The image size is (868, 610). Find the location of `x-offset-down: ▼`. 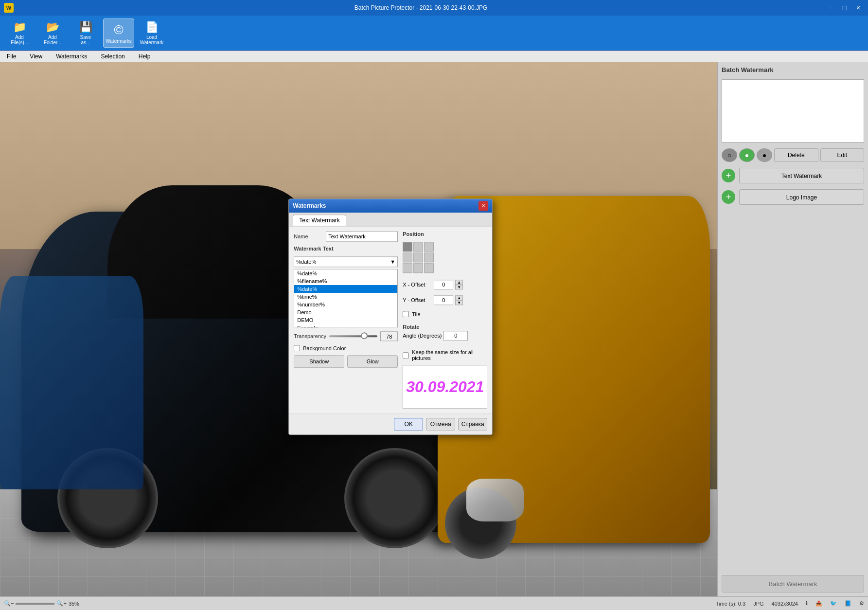

x-offset-down: ▼ is located at coordinates (459, 287).